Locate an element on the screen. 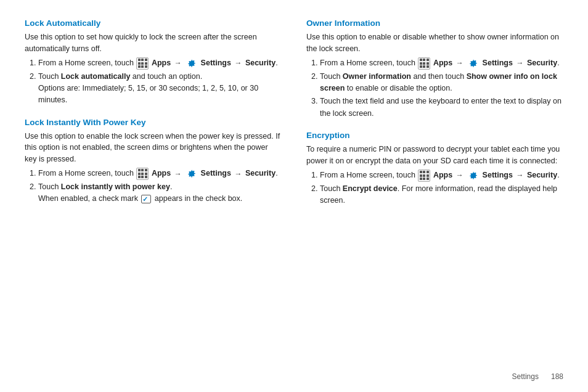 Image resolution: width=588 pixels, height=392 pixels. settings-icon-la1 is located at coordinates (192, 63).